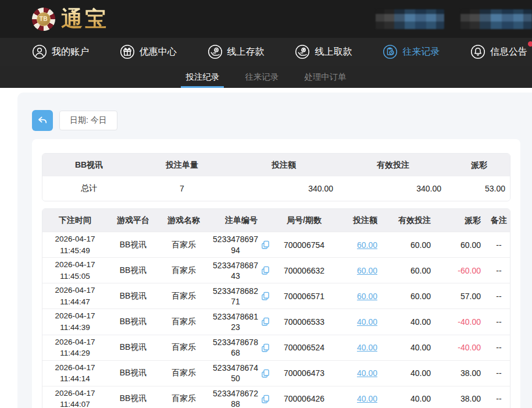 The height and width of the screenshot is (408, 532). Describe the element at coordinates (304, 397) in the screenshot. I see `round-no-cell: 700006426` at that location.